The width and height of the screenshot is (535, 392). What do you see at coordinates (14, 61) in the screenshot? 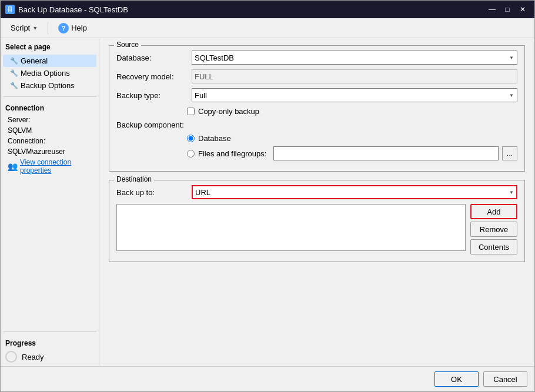
I see `wrench-icon: 🔧` at bounding box center [14, 61].